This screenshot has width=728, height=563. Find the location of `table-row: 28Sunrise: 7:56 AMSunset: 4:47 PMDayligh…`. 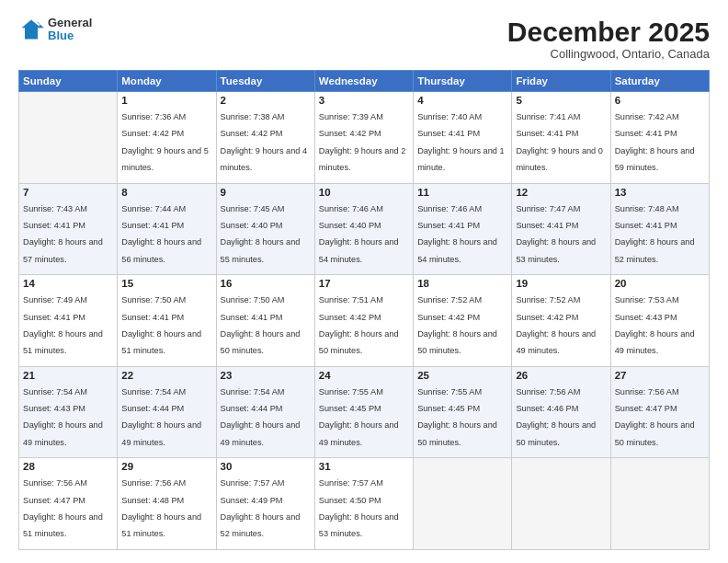

table-row: 28Sunrise: 7:56 AMSunset: 4:47 PMDayligh… is located at coordinates (68, 504).